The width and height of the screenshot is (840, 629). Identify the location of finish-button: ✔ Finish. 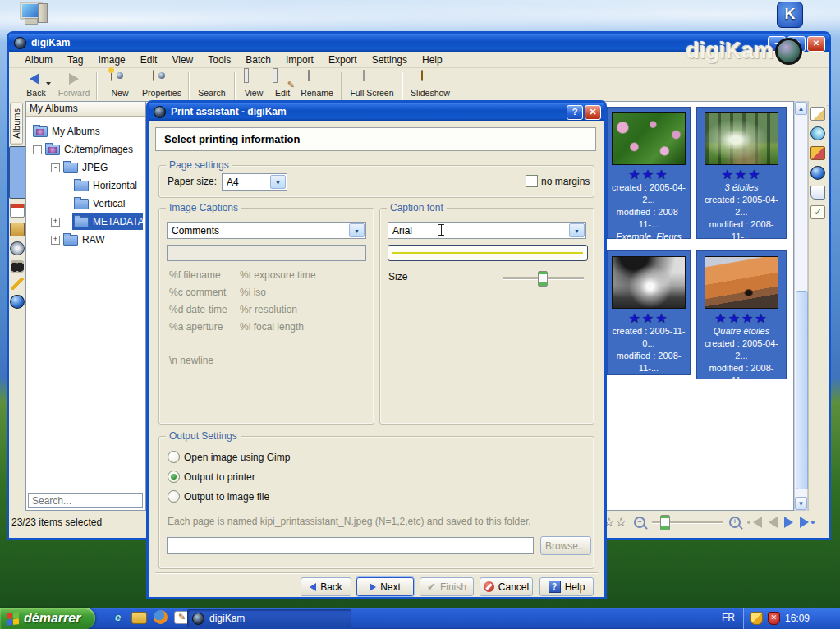
(447, 586).